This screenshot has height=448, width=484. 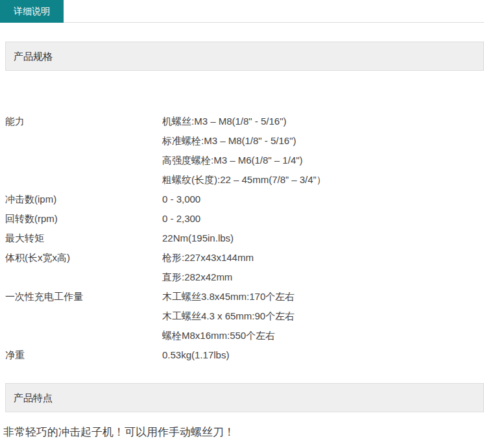 I want to click on spec-value: 高强度螺栓:M3 – M6(1/8" – 1/4"), so click(x=323, y=160).